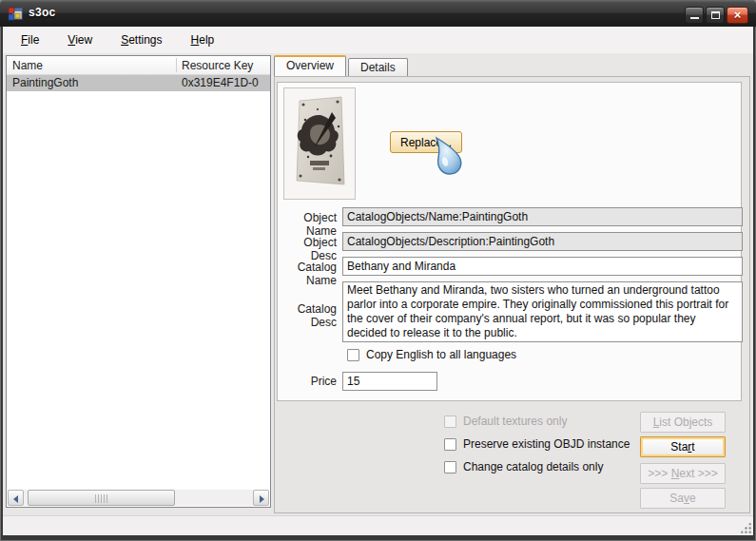  What do you see at coordinates (390, 381) in the screenshot?
I see `price-field` at bounding box center [390, 381].